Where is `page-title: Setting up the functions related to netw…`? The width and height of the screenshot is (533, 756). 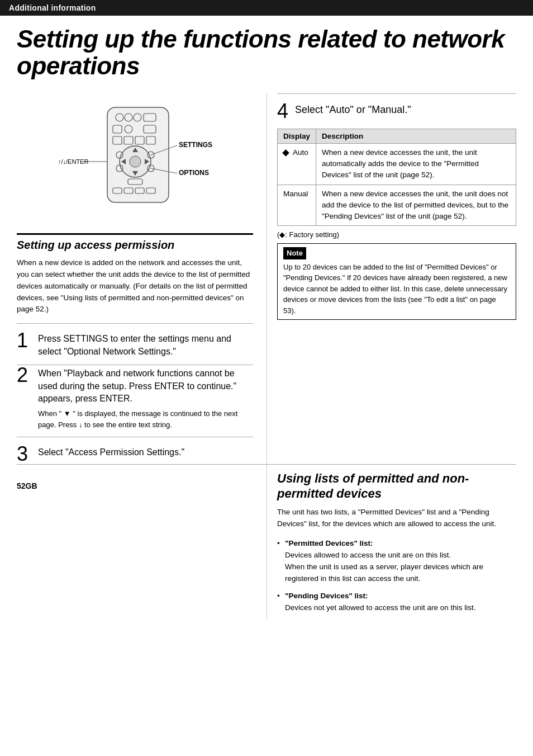 page-title: Setting up the functions related to netw… is located at coordinates (266, 53).